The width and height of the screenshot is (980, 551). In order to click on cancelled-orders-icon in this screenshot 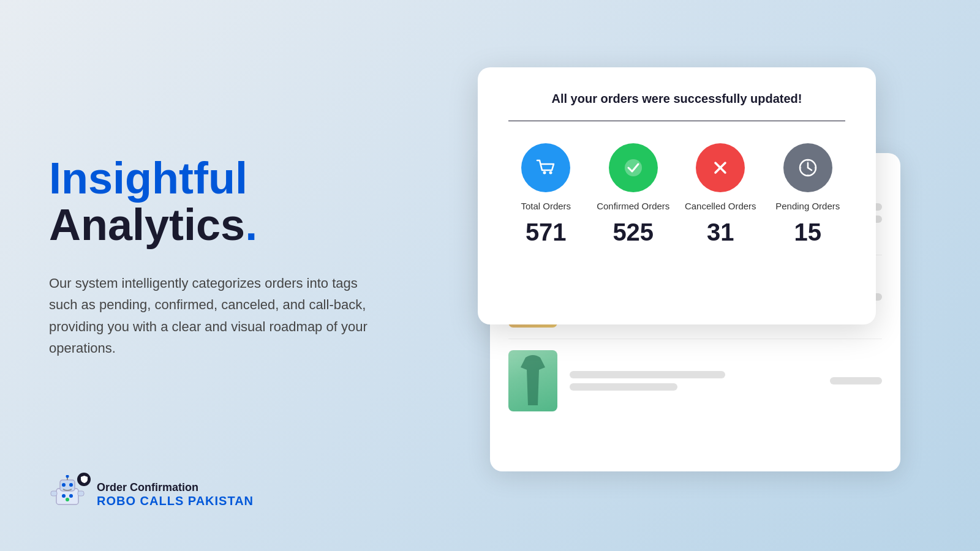, I will do `click(720, 168)`.